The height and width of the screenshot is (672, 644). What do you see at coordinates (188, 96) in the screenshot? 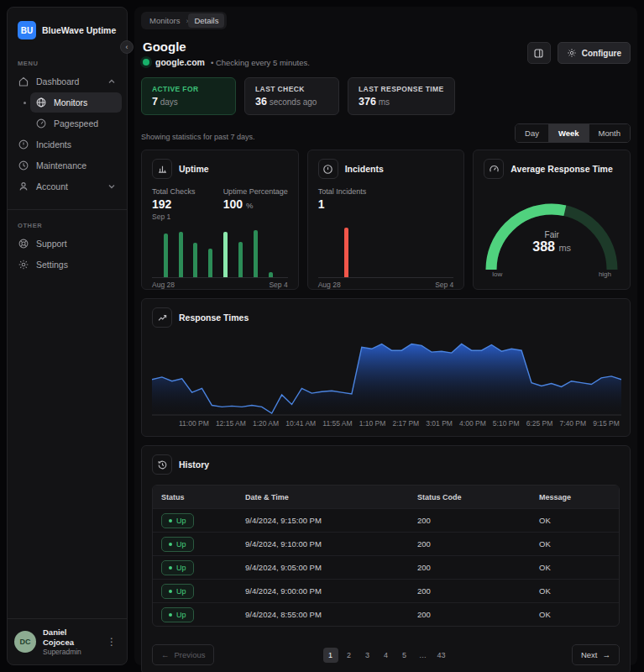
I see `stat-card-active-for: ACTIVE FOR7 days` at bounding box center [188, 96].